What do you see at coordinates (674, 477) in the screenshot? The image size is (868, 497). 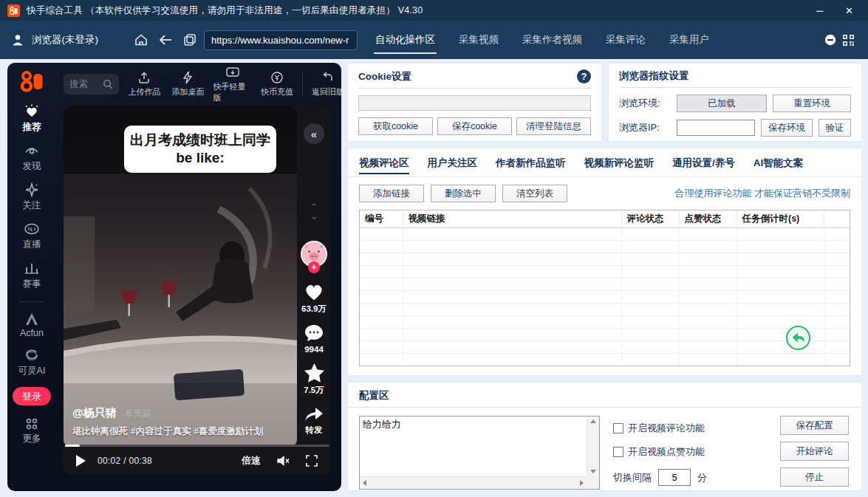 I see `interval-input` at bounding box center [674, 477].